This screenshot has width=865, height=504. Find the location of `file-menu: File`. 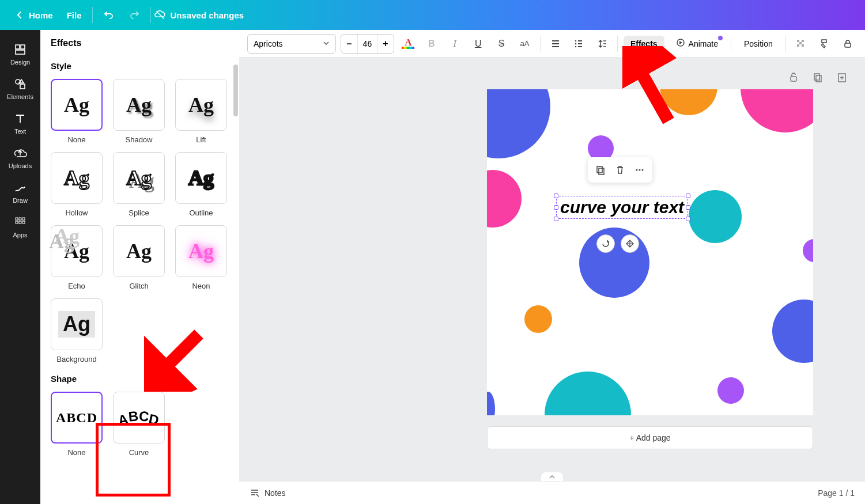

file-menu: File is located at coordinates (74, 15).